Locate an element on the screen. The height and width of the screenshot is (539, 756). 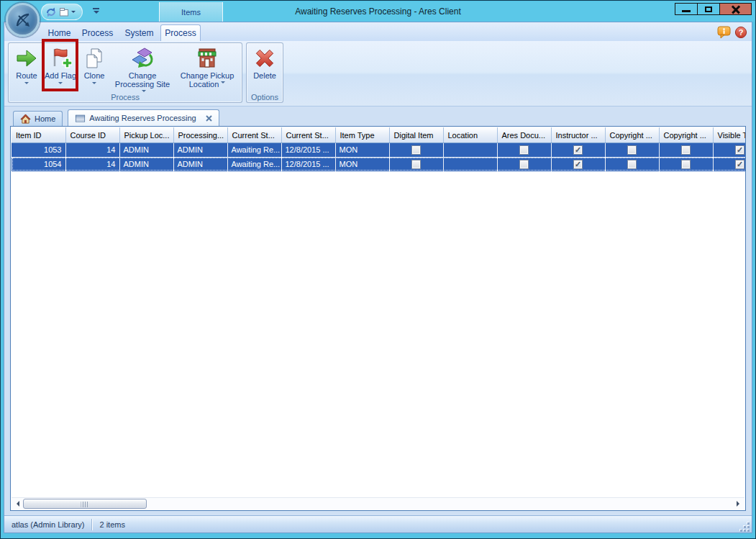
help-question-icon: ? is located at coordinates (741, 32).